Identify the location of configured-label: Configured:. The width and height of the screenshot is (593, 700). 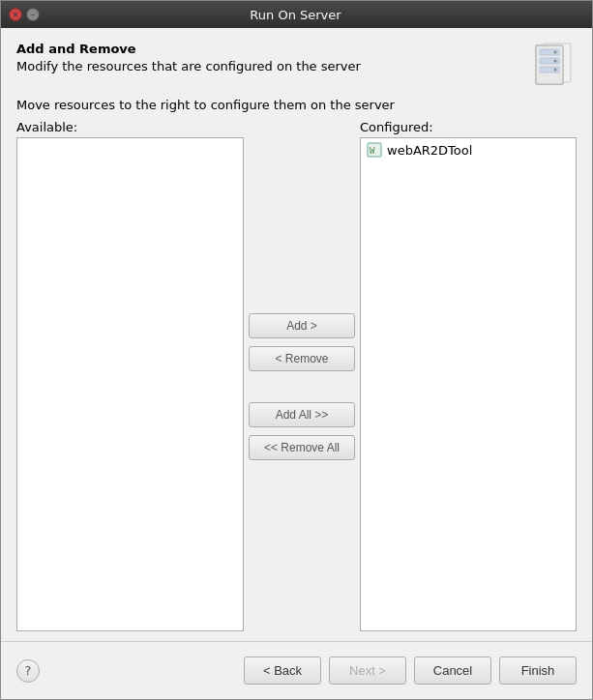
(468, 128).